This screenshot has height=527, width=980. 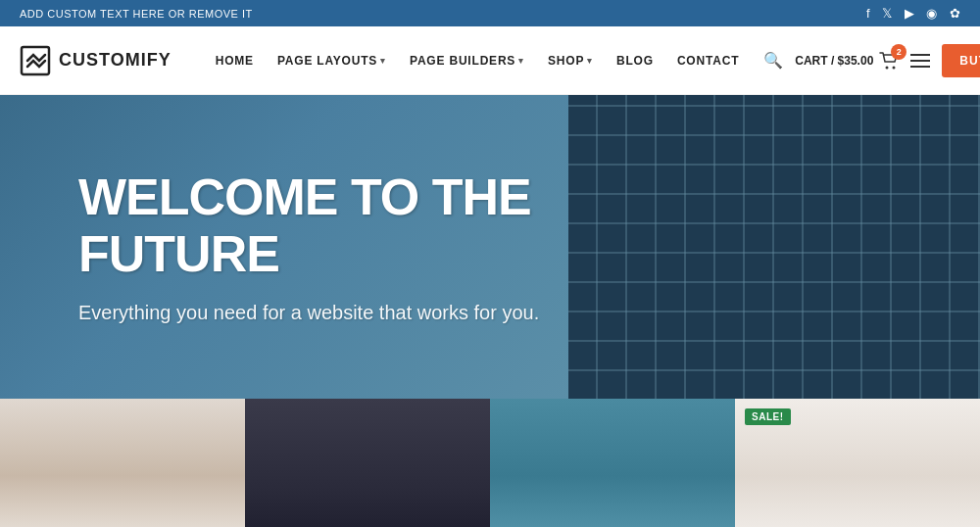 I want to click on site-header: CUSTOMIFY HOME PAGE LAYOUTS ▾ PAGE BUILD…, so click(x=490, y=61).